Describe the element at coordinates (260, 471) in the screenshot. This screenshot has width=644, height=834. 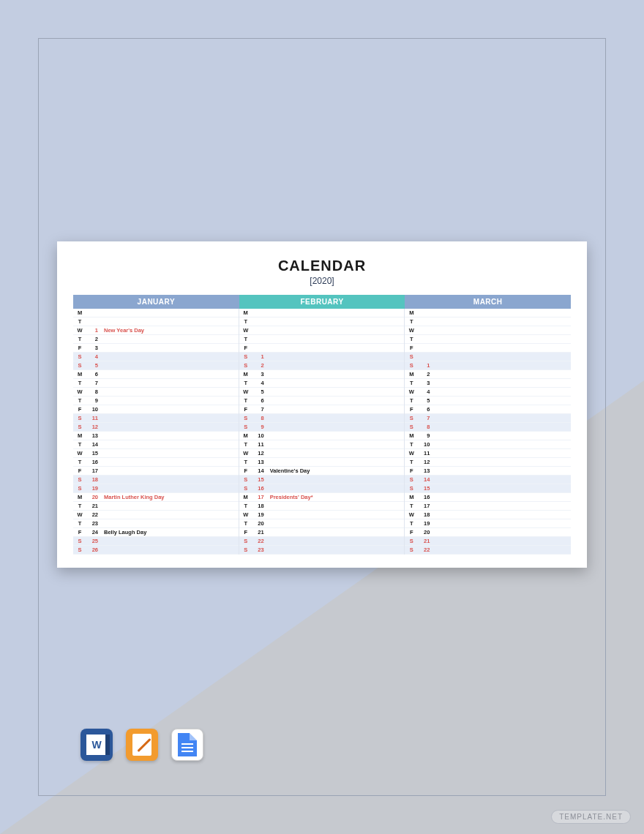
I see `day-number: 14` at that location.